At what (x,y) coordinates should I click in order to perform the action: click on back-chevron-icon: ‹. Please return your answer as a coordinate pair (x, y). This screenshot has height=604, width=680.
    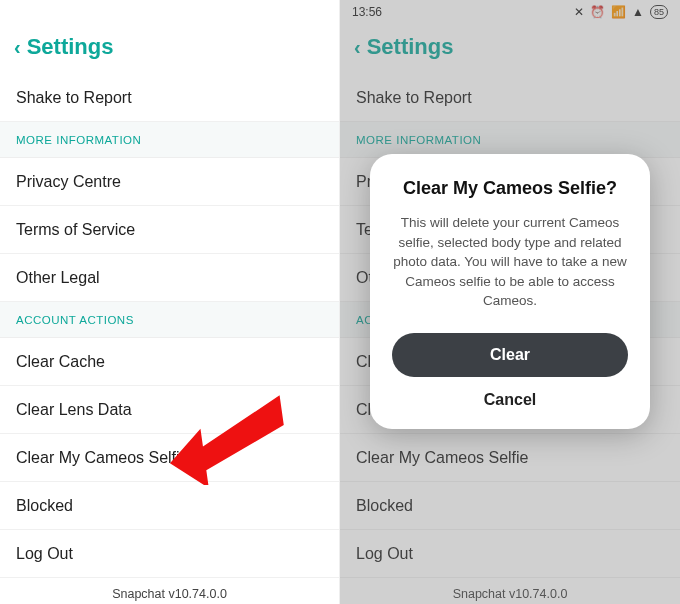
    Looking at the image, I should click on (18, 47).